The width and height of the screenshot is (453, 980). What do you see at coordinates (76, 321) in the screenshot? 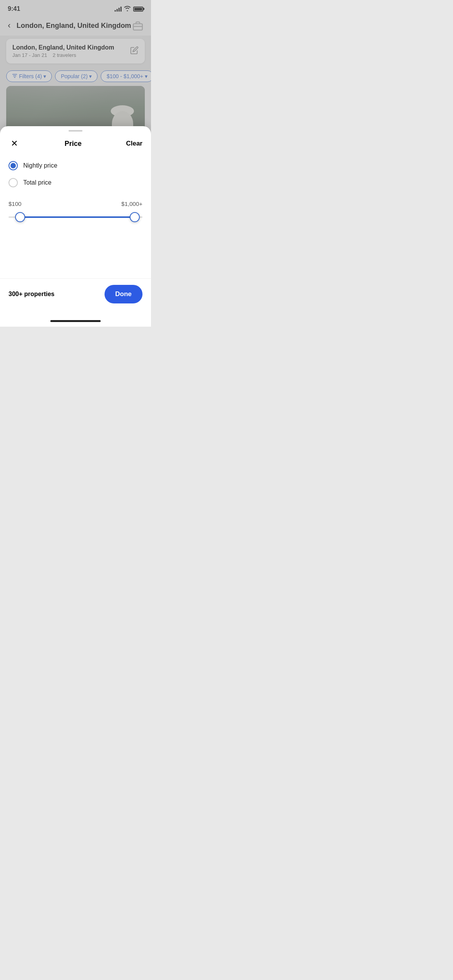
I see `home-bar` at bounding box center [76, 321].